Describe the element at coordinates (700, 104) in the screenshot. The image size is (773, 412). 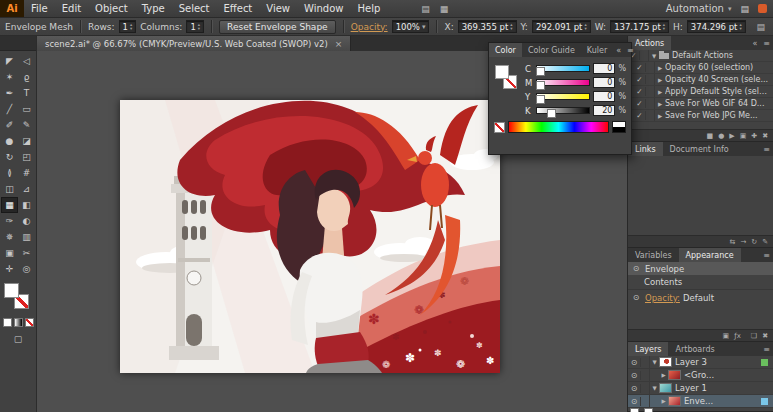
I see `action-row: ✓ ▶ Save For Web GIF 64 D...` at that location.